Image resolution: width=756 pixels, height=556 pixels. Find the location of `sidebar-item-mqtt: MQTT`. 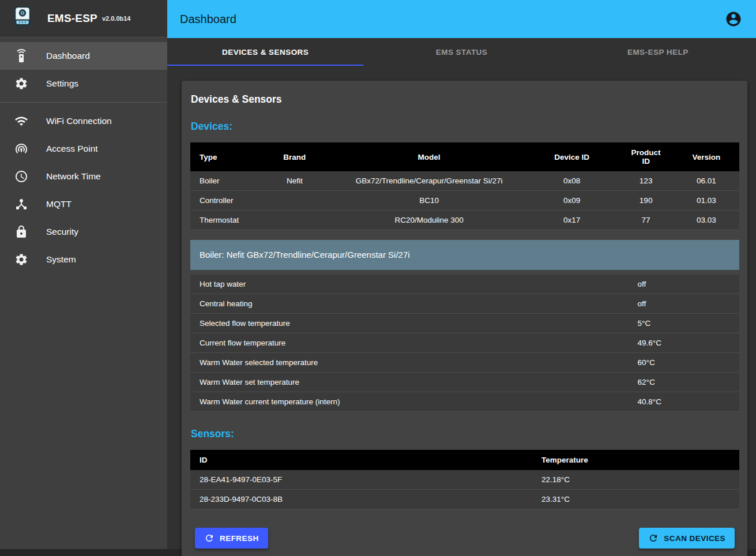

sidebar-item-mqtt: MQTT is located at coordinates (84, 204).